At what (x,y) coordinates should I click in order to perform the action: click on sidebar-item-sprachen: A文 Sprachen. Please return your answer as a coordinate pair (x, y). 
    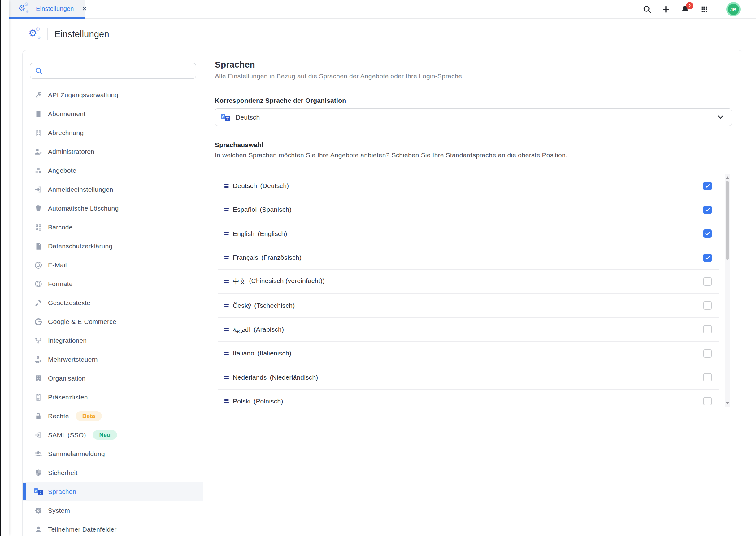
    Looking at the image, I should click on (113, 492).